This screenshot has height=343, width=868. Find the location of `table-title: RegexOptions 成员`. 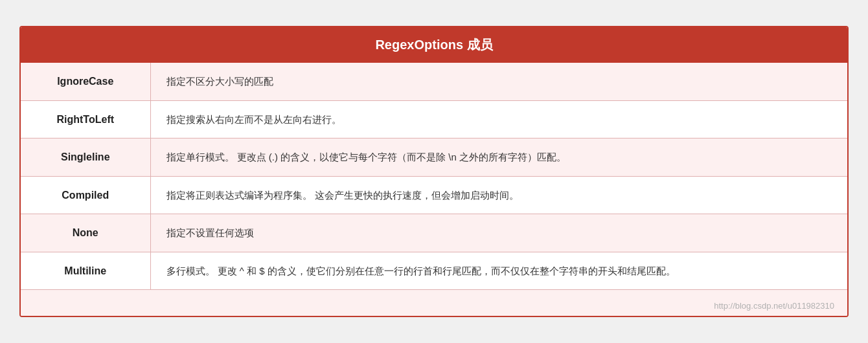

table-title: RegexOptions 成员 is located at coordinates (434, 45).